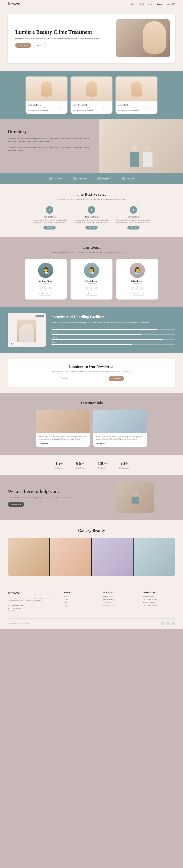  I want to click on logo-icon-4: ▲, so click(123, 179).